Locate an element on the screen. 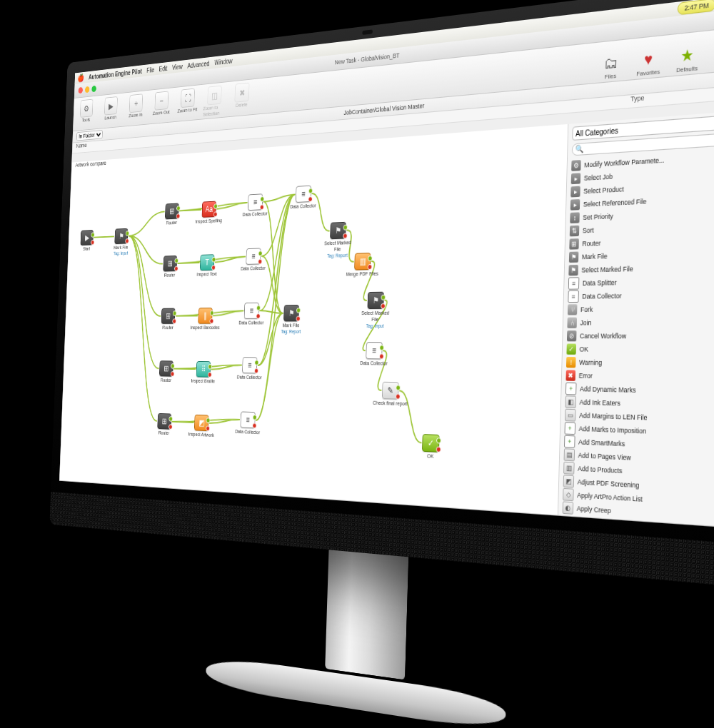 This screenshot has height=728, width=714. task-item: ⇅Sort is located at coordinates (640, 228).